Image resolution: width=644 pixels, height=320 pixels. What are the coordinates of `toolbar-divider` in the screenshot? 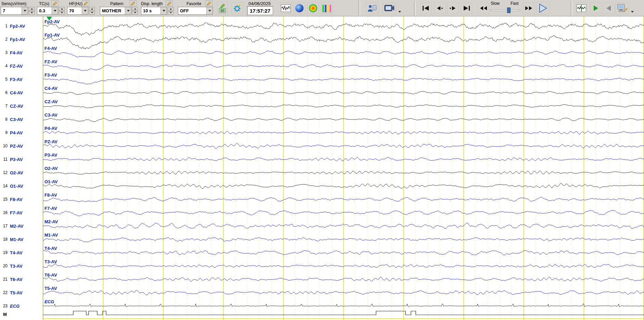 It's located at (415, 8).